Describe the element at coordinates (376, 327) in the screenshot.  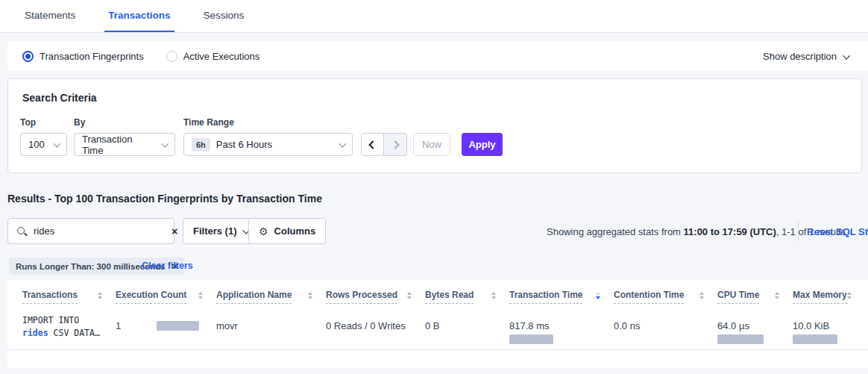
I see `cell-rows-processed: 0 Reads / 0 Writes` at that location.